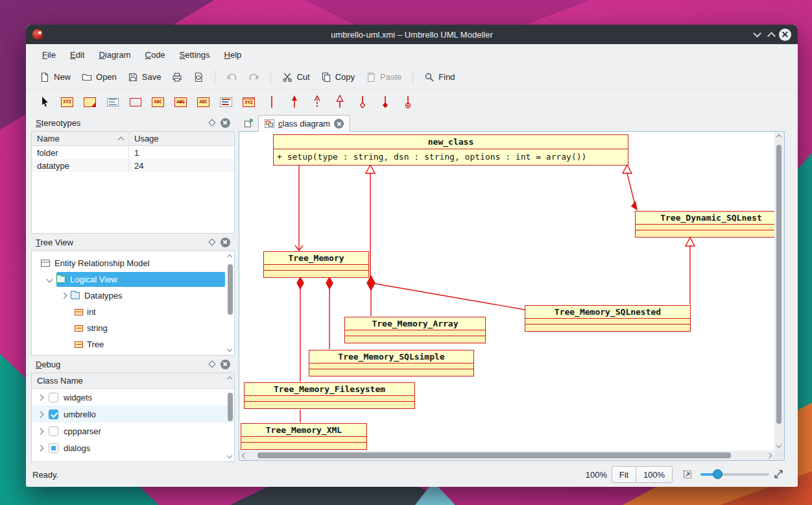 The width and height of the screenshot is (812, 505). What do you see at coordinates (226, 102) in the screenshot?
I see `entity-tool-button` at bounding box center [226, 102].